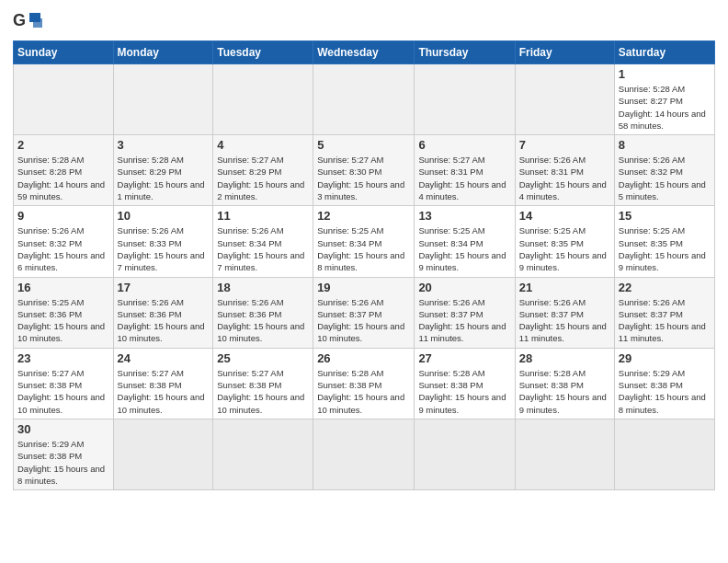 This screenshot has width=728, height=563. What do you see at coordinates (64, 53) in the screenshot?
I see `weekday-header-sunday: Sunday` at bounding box center [64, 53].